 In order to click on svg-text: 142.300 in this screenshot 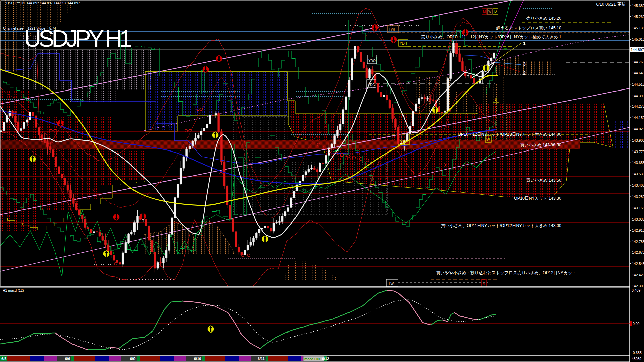, I will do `click(638, 286)`.